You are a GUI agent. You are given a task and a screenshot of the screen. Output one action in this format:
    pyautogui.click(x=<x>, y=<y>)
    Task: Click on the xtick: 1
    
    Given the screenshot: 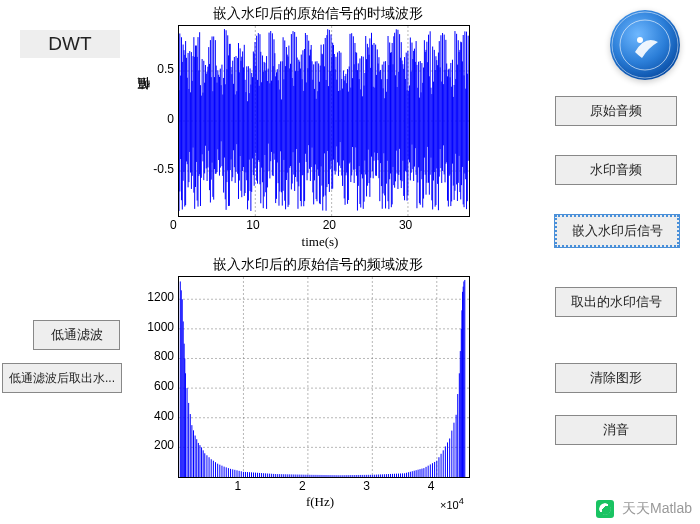 What is the action you would take?
    pyautogui.click(x=238, y=486)
    